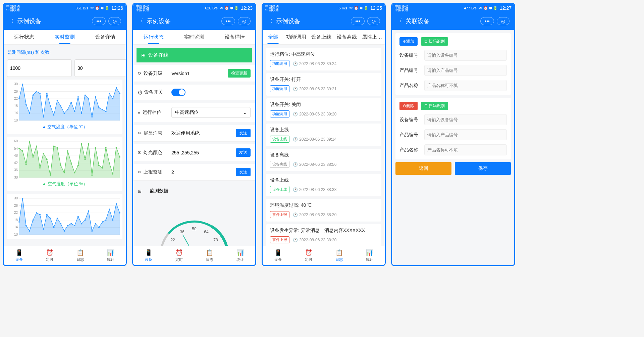 The height and width of the screenshot is (337, 644). Describe the element at coordinates (211, 112) in the screenshot. I see `gear-select: 中高速档位⌄` at that location.